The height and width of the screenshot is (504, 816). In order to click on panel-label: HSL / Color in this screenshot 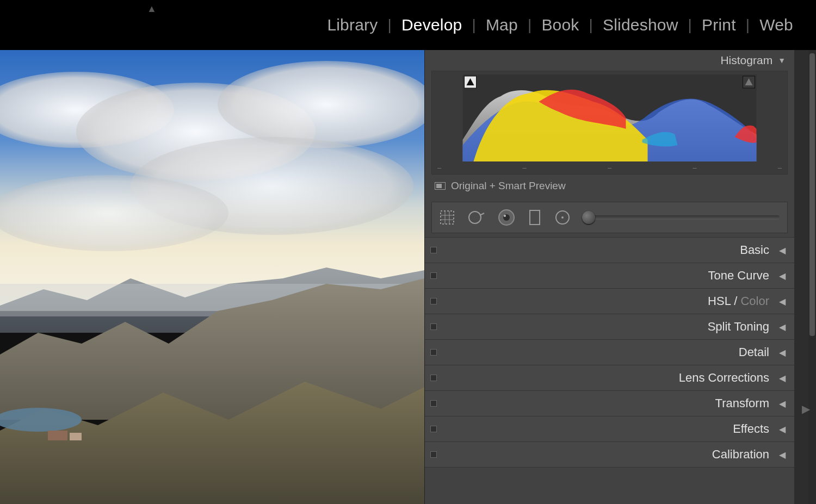, I will do `click(739, 301)`.